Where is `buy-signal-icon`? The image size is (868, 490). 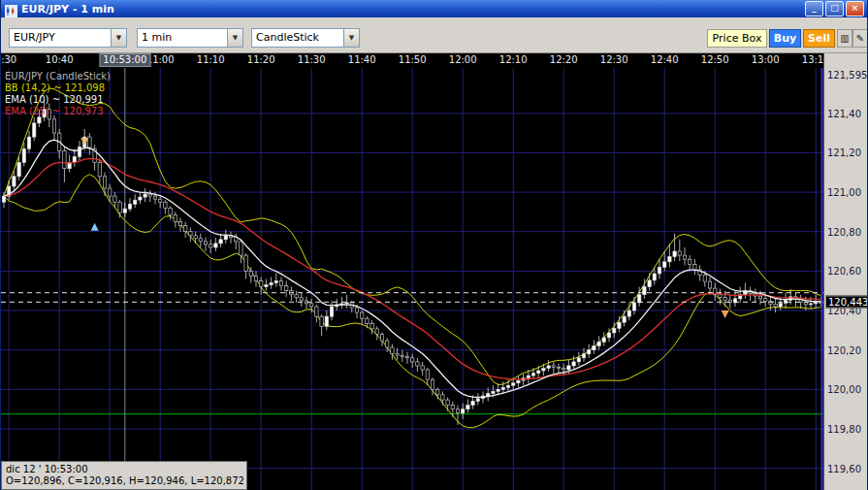 buy-signal-icon is located at coordinates (95, 227).